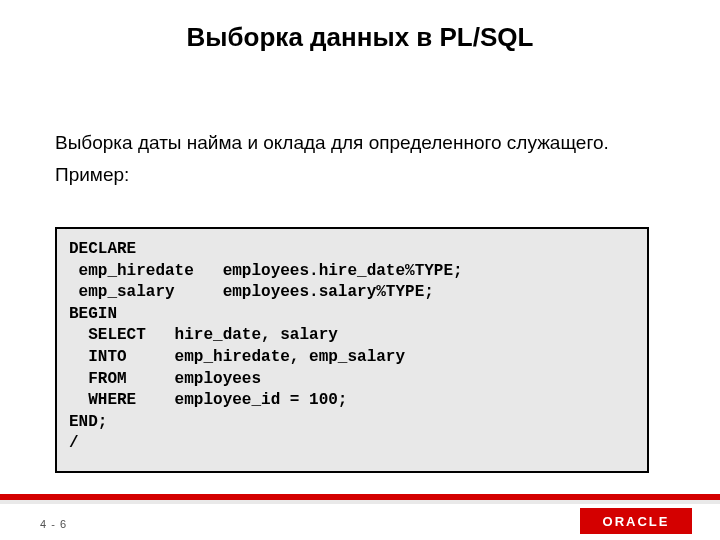 The width and height of the screenshot is (720, 540). Describe the element at coordinates (360, 522) in the screenshot. I see `footer: 4 - 6 ORACLE` at that location.